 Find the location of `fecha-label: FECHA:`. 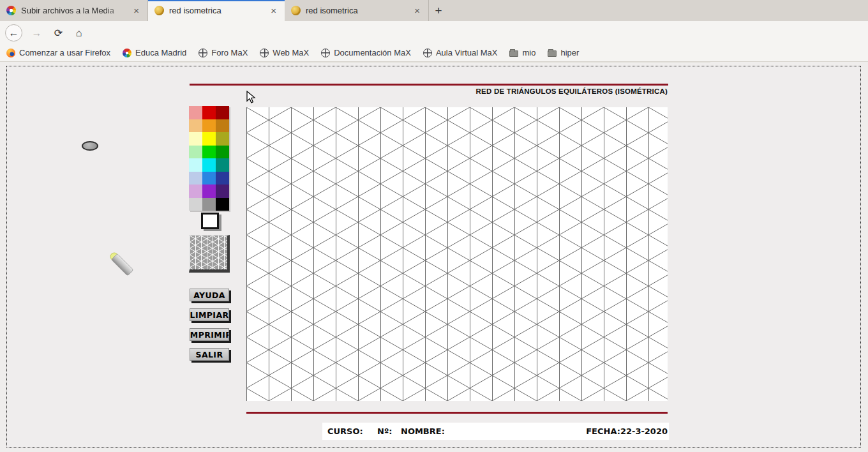

fecha-label: FECHA: is located at coordinates (603, 432).